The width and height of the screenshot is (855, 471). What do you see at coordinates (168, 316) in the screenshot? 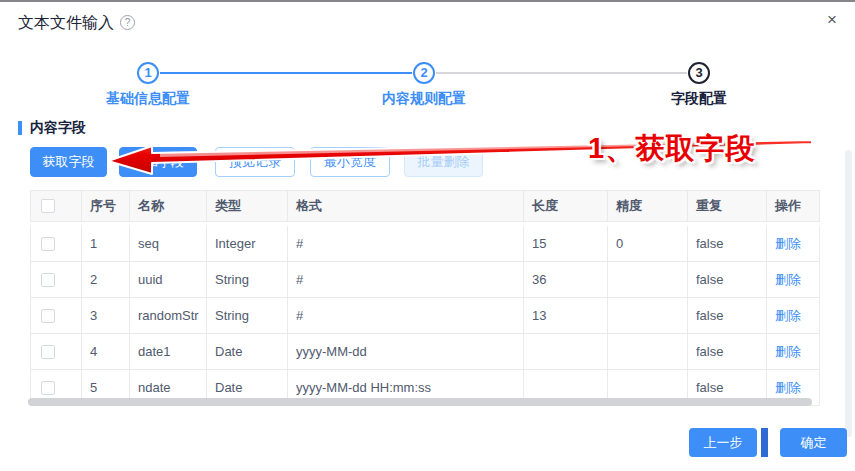
I see `cell-name: randomStr` at bounding box center [168, 316].